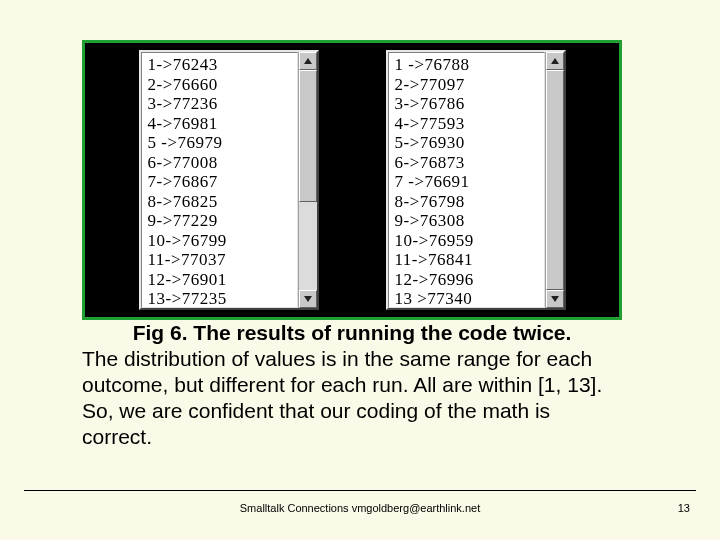 The image size is (720, 540). What do you see at coordinates (220, 65) in the screenshot?
I see `list-item: 1->76243` at bounding box center [220, 65].